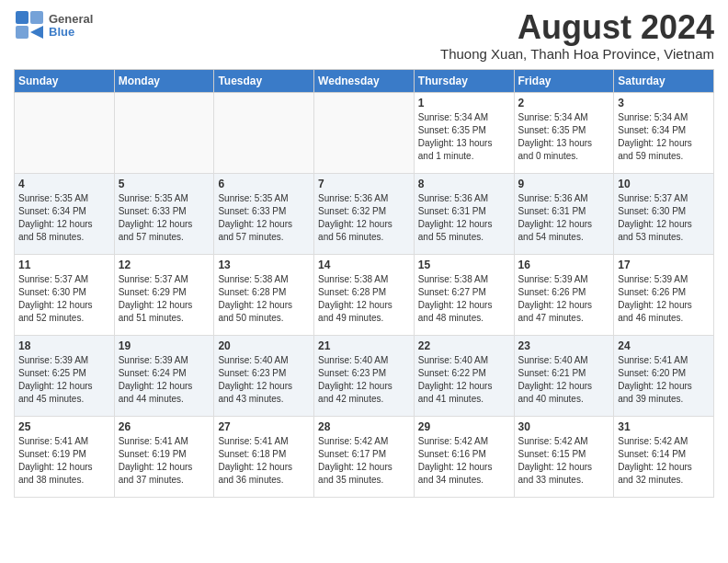  What do you see at coordinates (464, 346) in the screenshot?
I see `day-number: 22` at bounding box center [464, 346].